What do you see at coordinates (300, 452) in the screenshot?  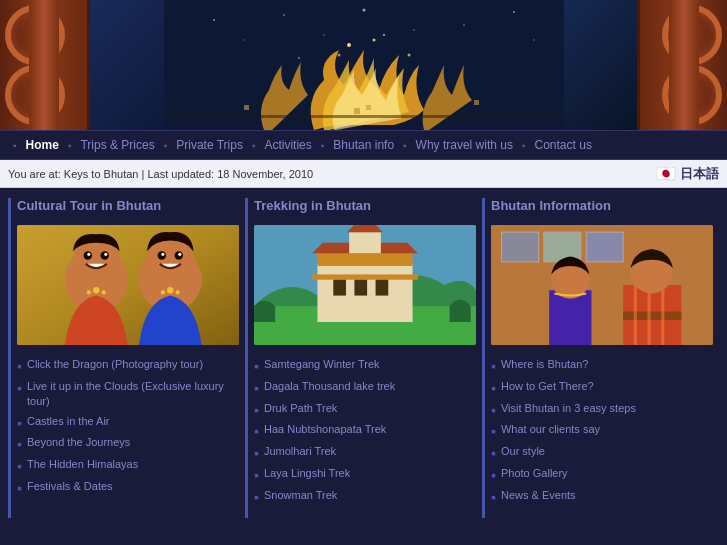 I see `trekking-link-4: Jumolhari Trek` at bounding box center [300, 452].